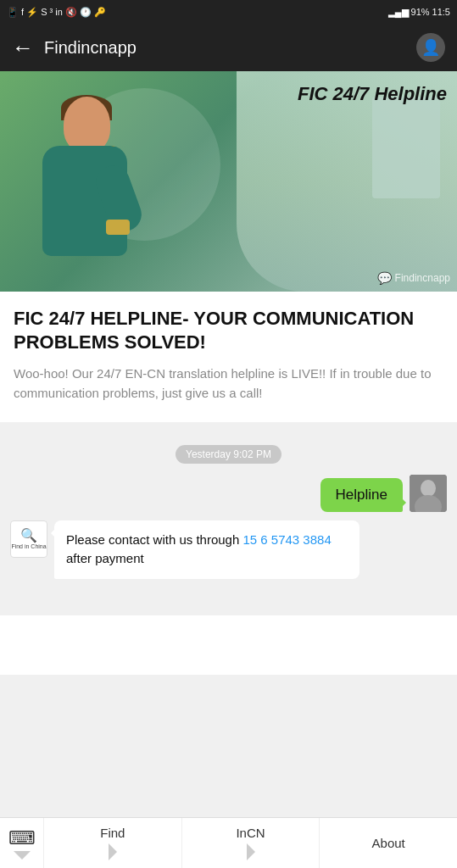 Image resolution: width=457 pixels, height=868 pixels. I want to click on sender-avatar-image, so click(428, 493).